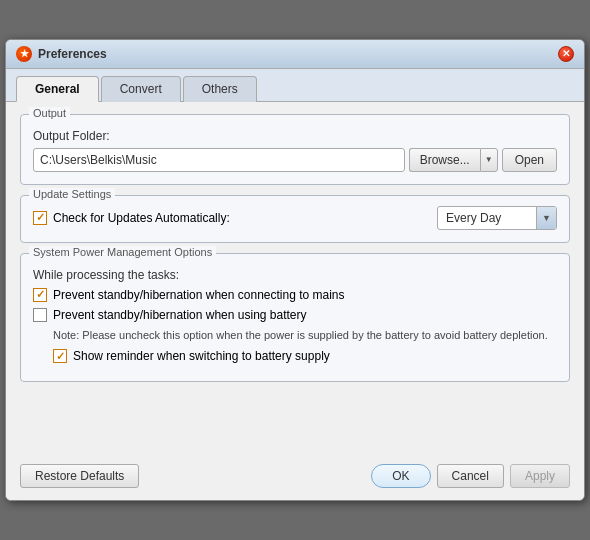  What do you see at coordinates (546, 218) in the screenshot?
I see `frequency-arrow: ▼` at bounding box center [546, 218].